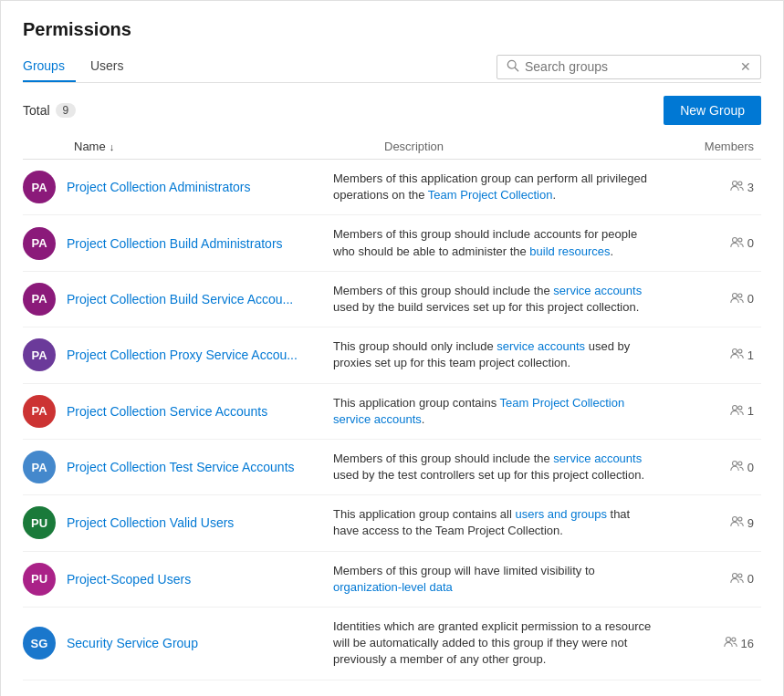 This screenshot has width=784, height=696. Describe the element at coordinates (506, 299) in the screenshot. I see `description-cell: Members of this group should include the…` at that location.